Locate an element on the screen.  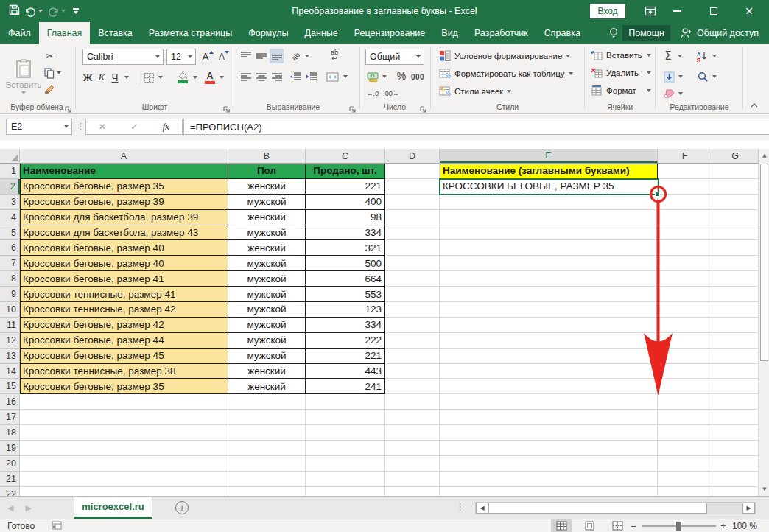
row-header-9: 9 is located at coordinates (10, 295).